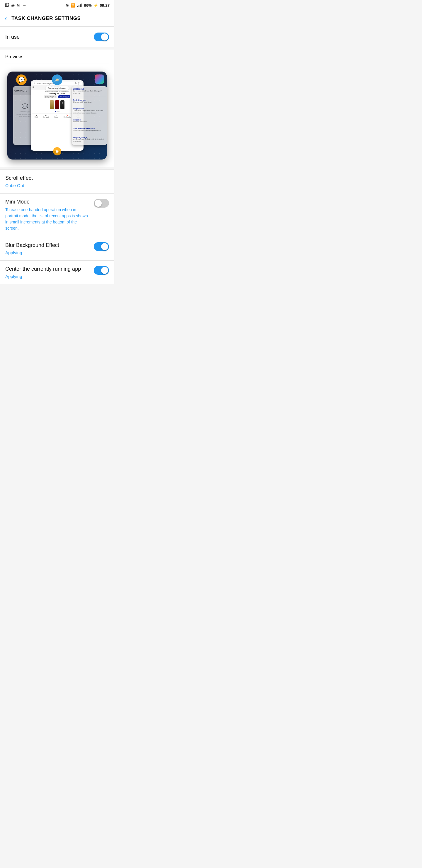 The width and height of the screenshot is (422, 868). What do you see at coordinates (57, 185) in the screenshot?
I see `scroll-effect-value: Cube Out` at bounding box center [57, 185].